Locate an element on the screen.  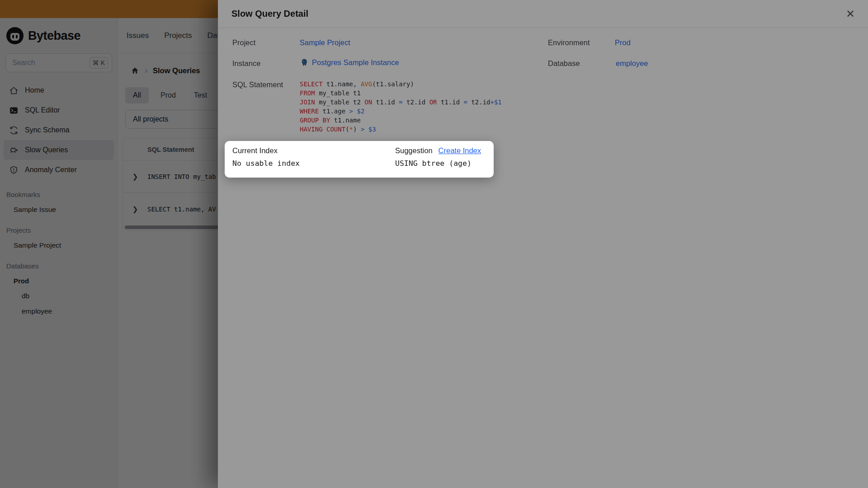
index-suggestion-card: Current Index No usable index Suggestion… is located at coordinates (359, 159).